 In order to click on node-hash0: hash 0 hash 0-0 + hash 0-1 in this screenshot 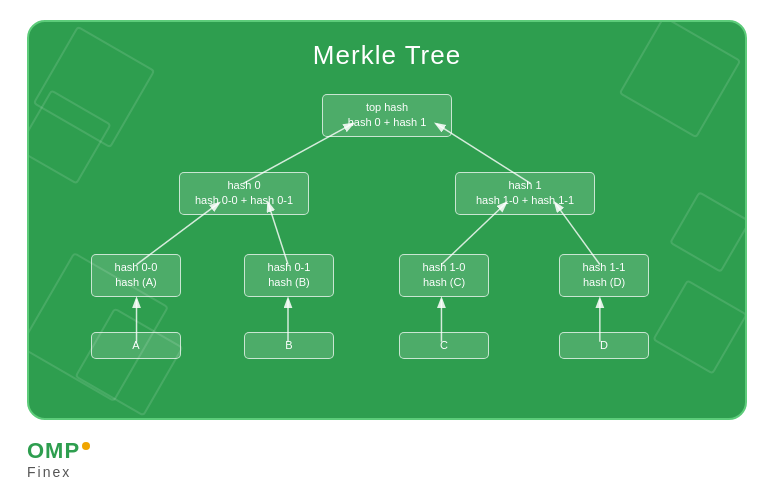, I will do `click(244, 194)`.